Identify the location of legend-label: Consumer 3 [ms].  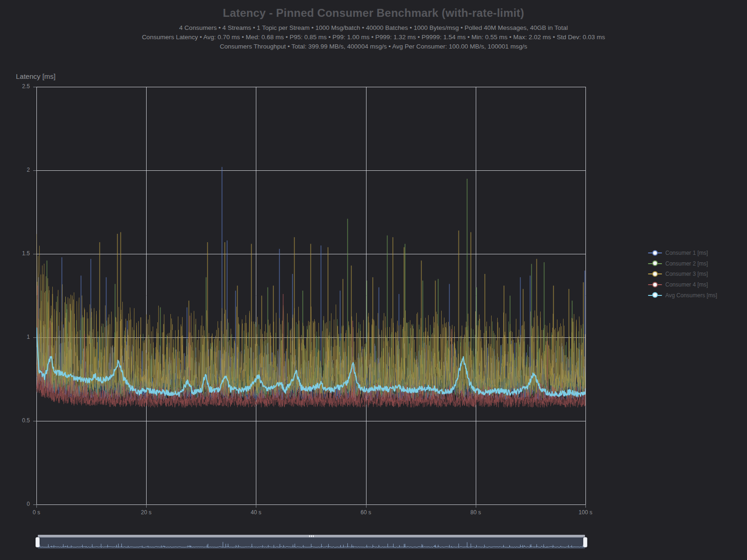
(686, 274).